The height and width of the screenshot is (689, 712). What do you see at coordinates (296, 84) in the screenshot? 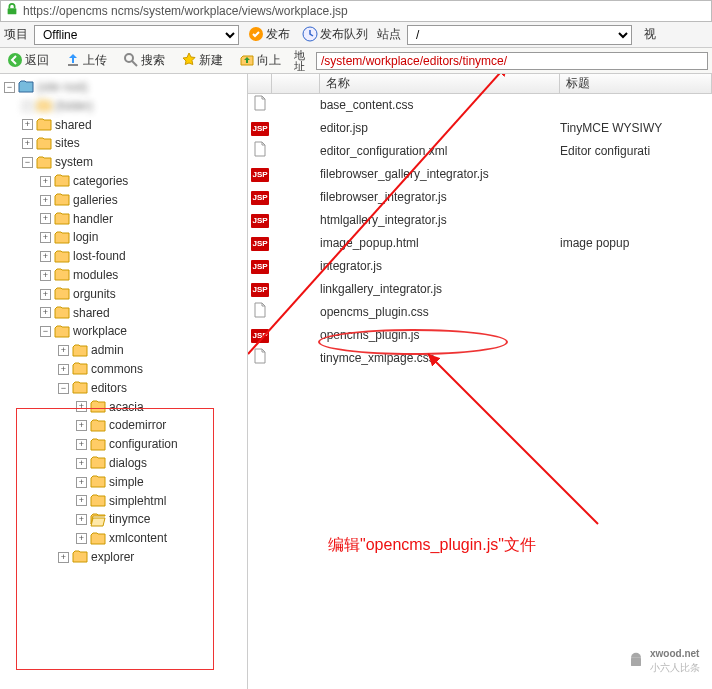
I see `col-spacer` at bounding box center [296, 84].